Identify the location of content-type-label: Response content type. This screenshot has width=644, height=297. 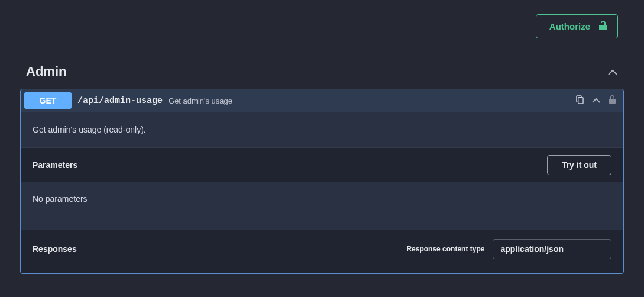
(445, 249).